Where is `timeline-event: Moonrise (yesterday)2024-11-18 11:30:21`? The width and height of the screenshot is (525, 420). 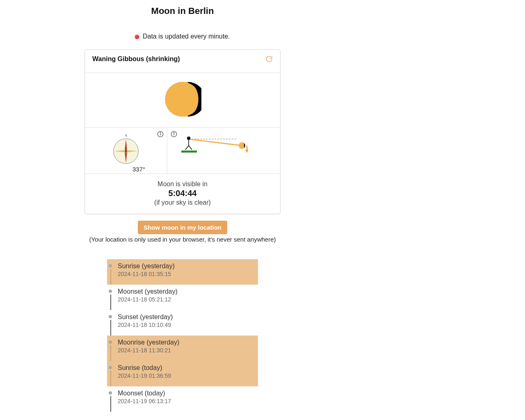
timeline-event: Moonrise (yesterday)2024-11-18 11:30:21 is located at coordinates (183, 348).